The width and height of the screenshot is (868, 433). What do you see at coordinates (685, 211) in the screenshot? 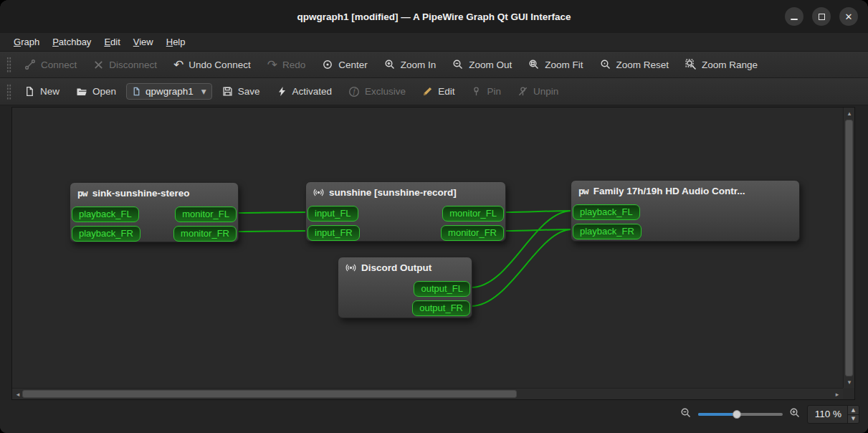
I see `node-family-hd-audio: pw Family 17h/19h HD Audio Contr... play…` at bounding box center [685, 211].